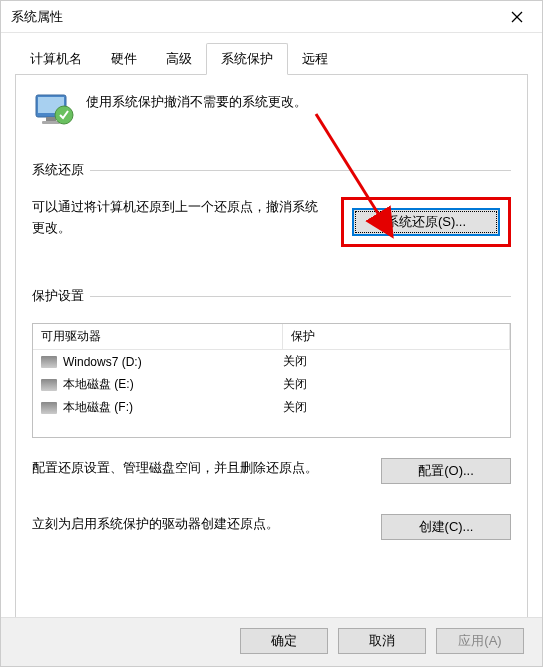  What do you see at coordinates (284, 641) in the screenshot?
I see `ok-button: 确定` at bounding box center [284, 641].